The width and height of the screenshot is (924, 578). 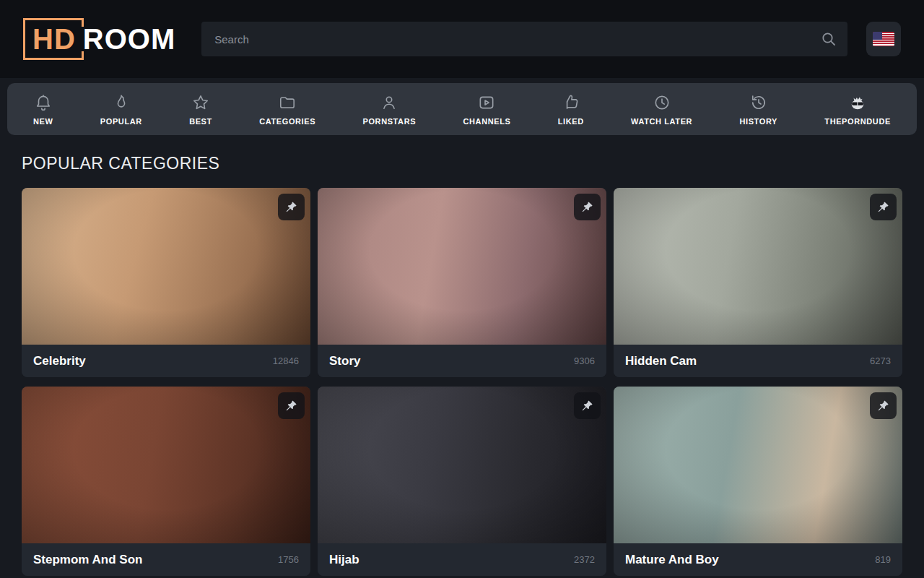 I want to click on nav-item-new: NEW, so click(x=43, y=110).